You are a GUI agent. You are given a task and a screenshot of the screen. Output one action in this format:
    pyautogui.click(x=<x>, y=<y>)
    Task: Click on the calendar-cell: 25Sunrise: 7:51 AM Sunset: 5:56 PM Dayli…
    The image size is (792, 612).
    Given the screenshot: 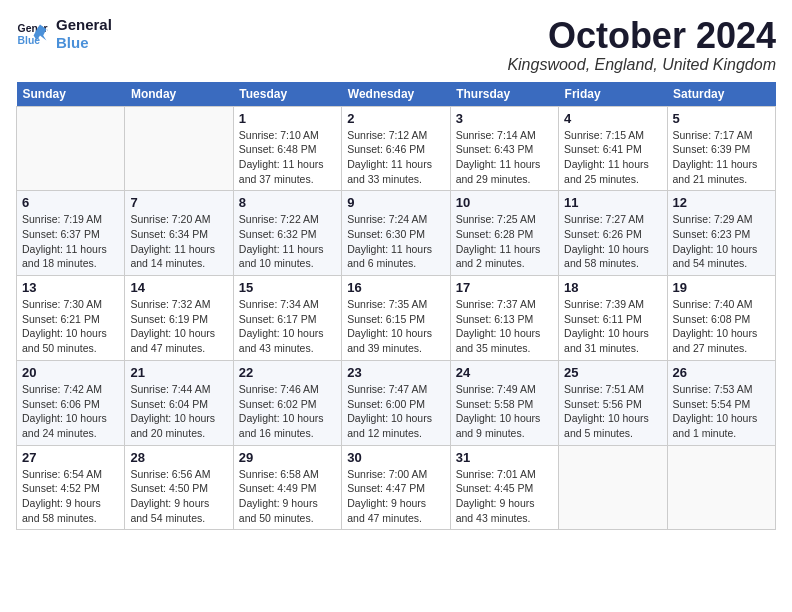 What is the action you would take?
    pyautogui.click(x=613, y=402)
    